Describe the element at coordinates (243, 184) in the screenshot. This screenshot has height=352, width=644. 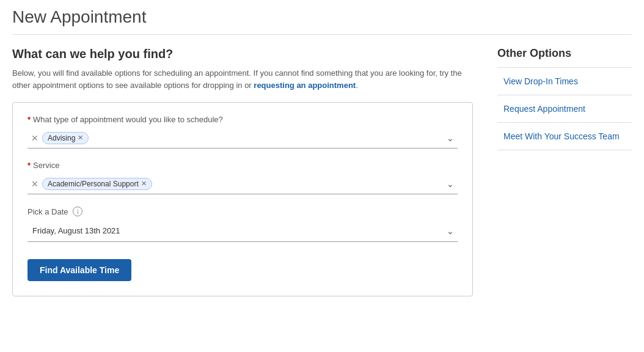
I see `service-select: ✕ Academic/Personal Support ✕` at that location.